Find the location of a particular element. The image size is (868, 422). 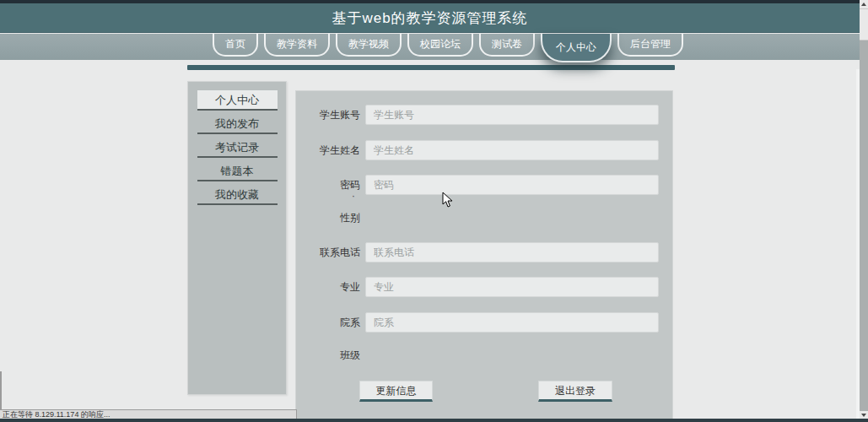

form-row-department: 院系 is located at coordinates (484, 322).